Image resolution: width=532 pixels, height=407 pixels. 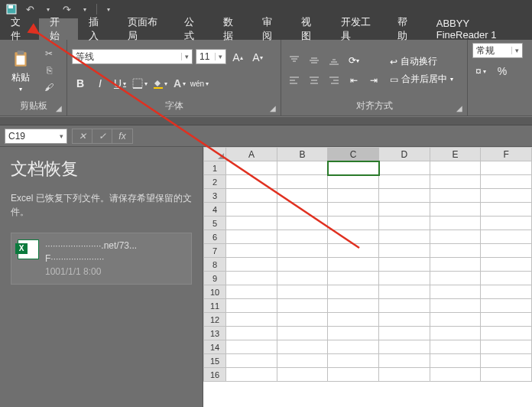 What do you see at coordinates (332, 136) in the screenshot?
I see `formula-input` at bounding box center [332, 136].